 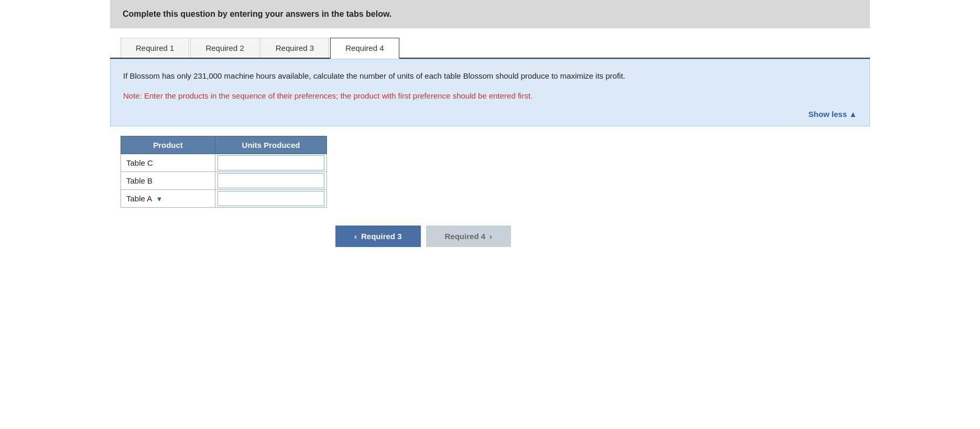 What do you see at coordinates (224, 163) in the screenshot?
I see `table-row: Table C` at bounding box center [224, 163].